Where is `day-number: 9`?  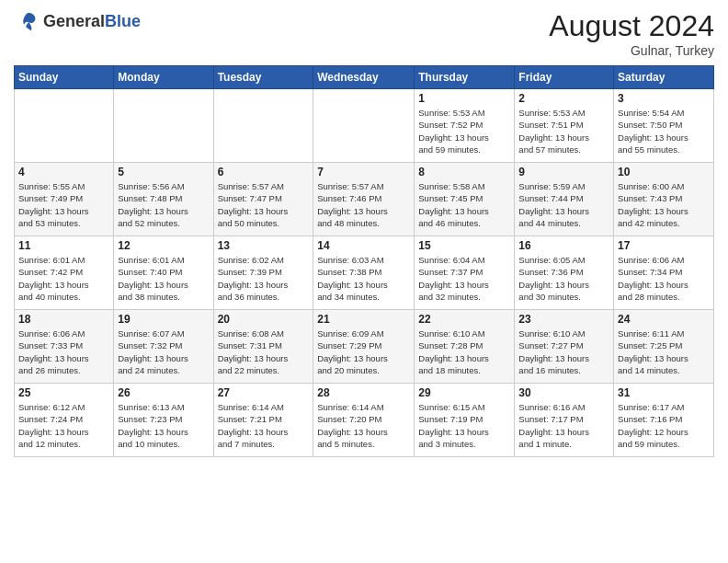
day-number: 9 is located at coordinates (564, 172).